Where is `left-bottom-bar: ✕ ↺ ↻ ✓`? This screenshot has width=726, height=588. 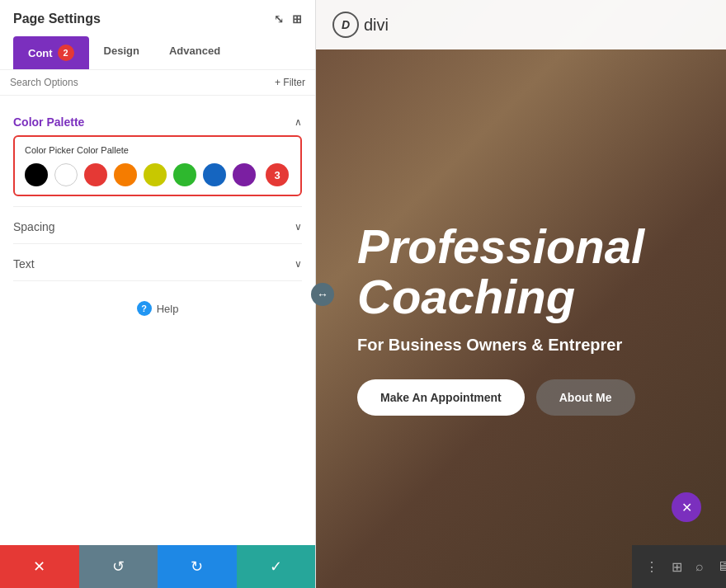
left-bottom-bar: ✕ ↺ ↻ ✓ is located at coordinates (158, 567).